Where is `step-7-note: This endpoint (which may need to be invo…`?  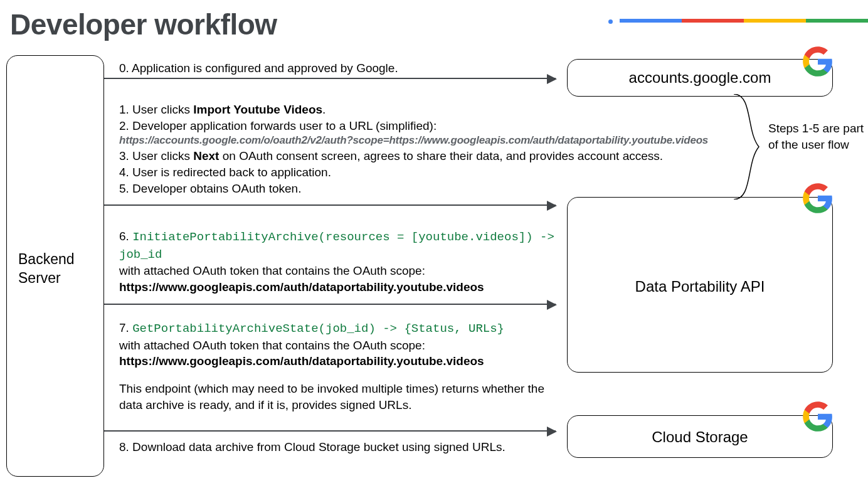 step-7-note: This endpoint (which may need to be invo… is located at coordinates (339, 396).